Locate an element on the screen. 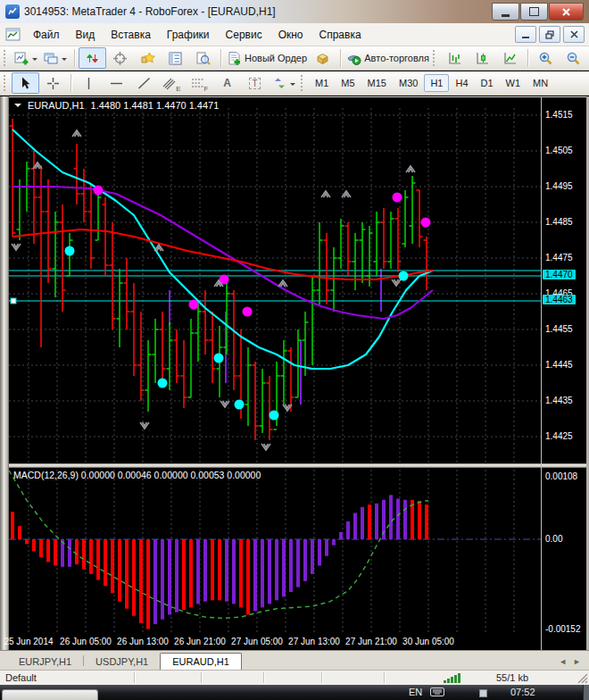 This screenshot has height=700, width=589. menu-view: Вид is located at coordinates (86, 35).